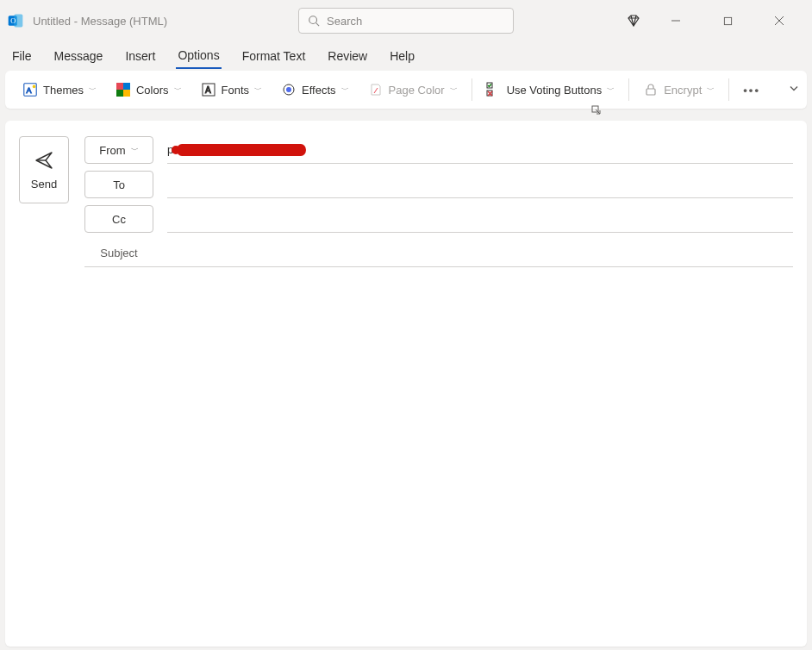 Image resolution: width=812 pixels, height=650 pixels. What do you see at coordinates (794, 90) in the screenshot?
I see `collapse-ribbon-button` at bounding box center [794, 90].